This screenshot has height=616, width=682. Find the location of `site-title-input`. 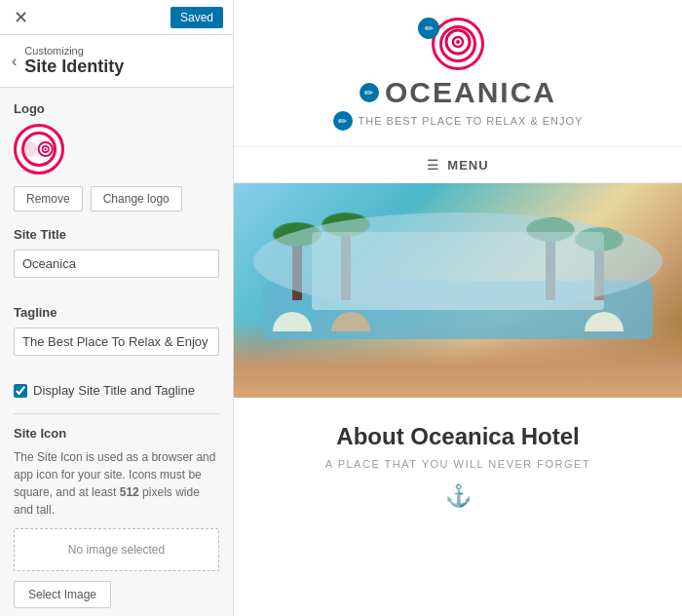

site-title-input is located at coordinates (117, 263).